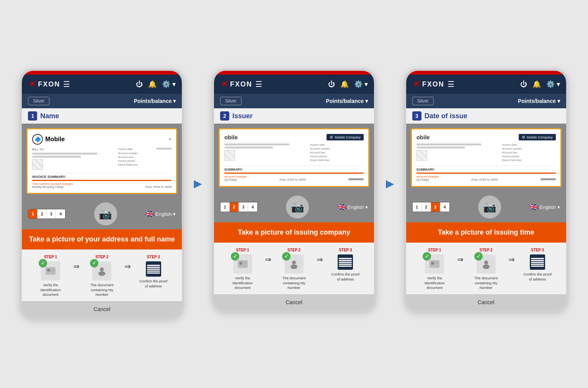  What do you see at coordinates (451, 84) in the screenshot?
I see `hamburger-icon-3: ☰` at bounding box center [451, 84].